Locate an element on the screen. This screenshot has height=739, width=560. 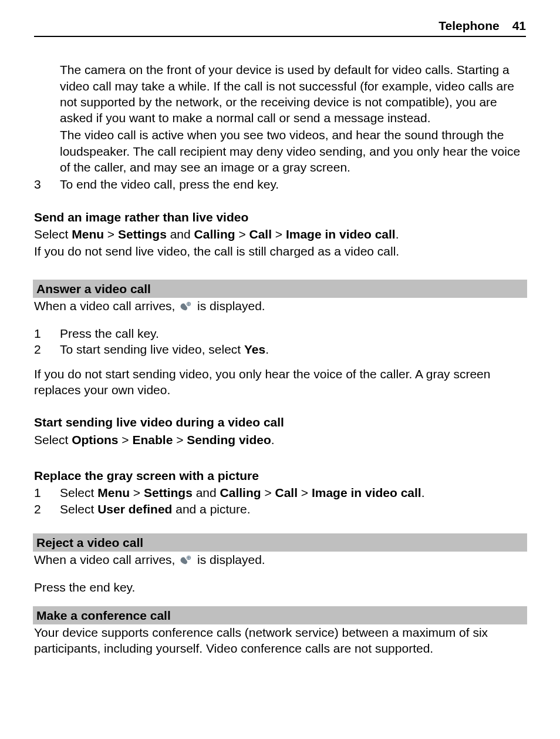
answer-video-call-heading: Answer a video call is located at coordinates (280, 289).